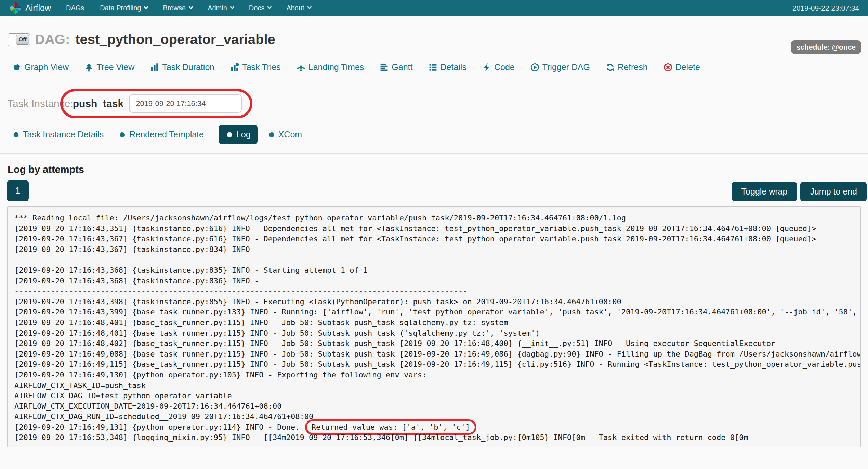  Describe the element at coordinates (235, 67) in the screenshot. I see `bar-chart-flag-icon` at that location.